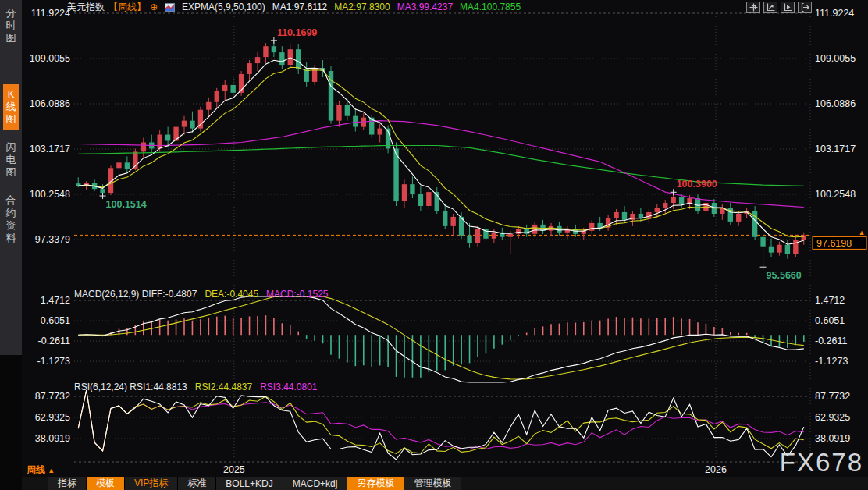 This screenshot has height=490, width=868. What do you see at coordinates (315, 484) in the screenshot?
I see `toolbar-macd-kdj-button: MACD+kdj` at bounding box center [315, 484].